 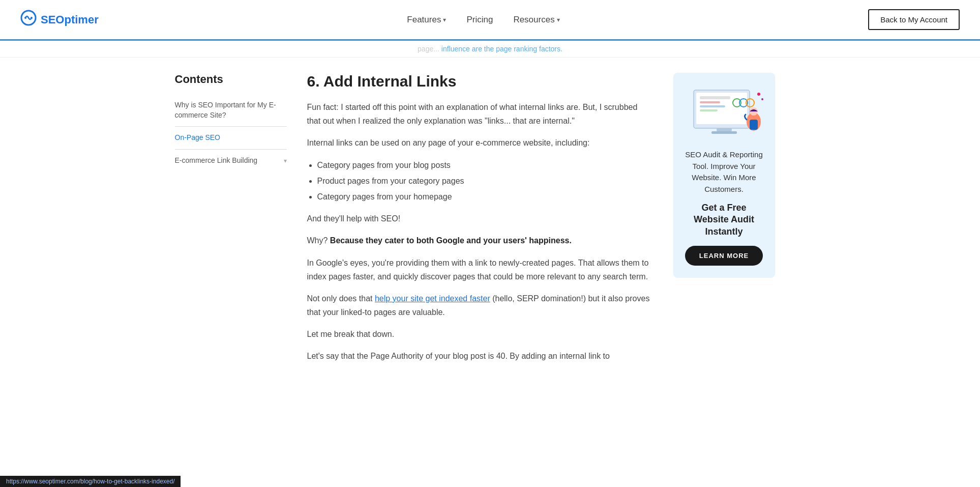 I want to click on main-nav: Features ▾ Pricing Resources ▾, so click(x=483, y=20).